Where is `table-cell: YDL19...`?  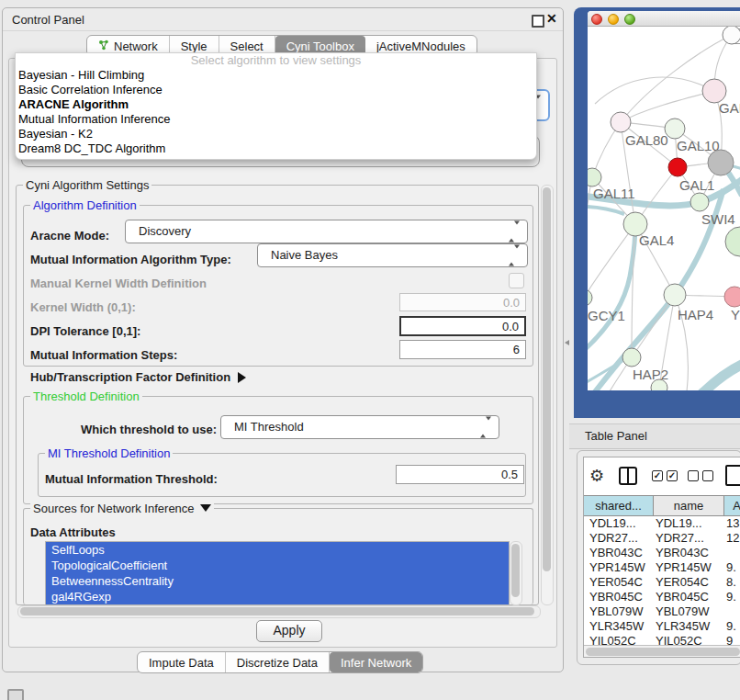 table-cell: YDL19... is located at coordinates (622, 524).